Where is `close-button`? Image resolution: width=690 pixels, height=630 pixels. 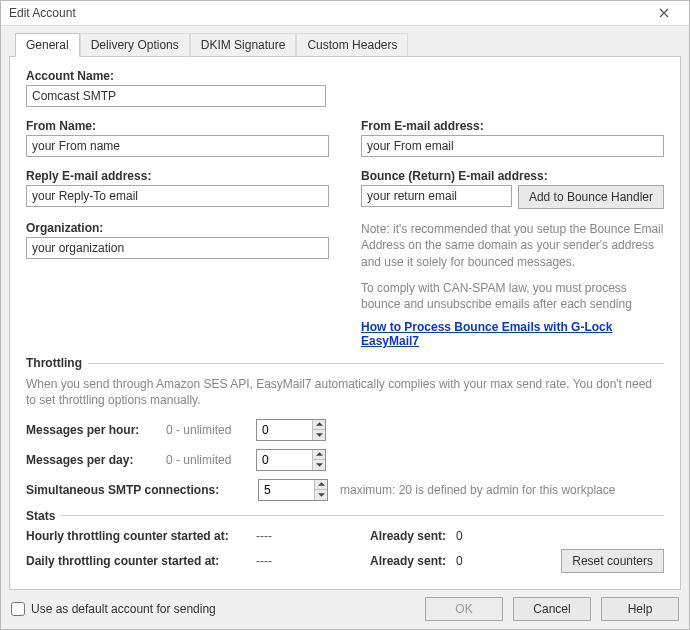
close-button is located at coordinates (664, 13).